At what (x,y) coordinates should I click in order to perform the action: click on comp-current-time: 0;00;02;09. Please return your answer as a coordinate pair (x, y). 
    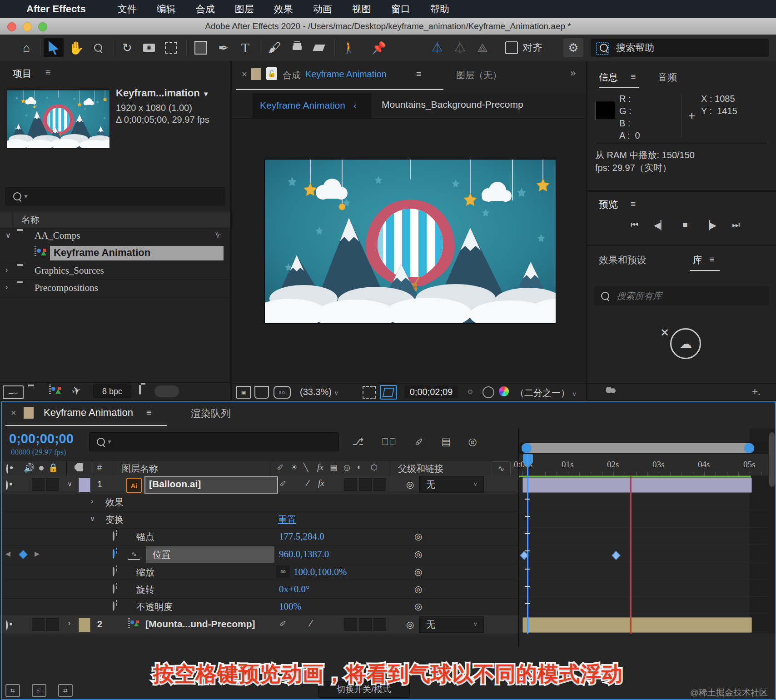
    Looking at the image, I should click on (431, 392).